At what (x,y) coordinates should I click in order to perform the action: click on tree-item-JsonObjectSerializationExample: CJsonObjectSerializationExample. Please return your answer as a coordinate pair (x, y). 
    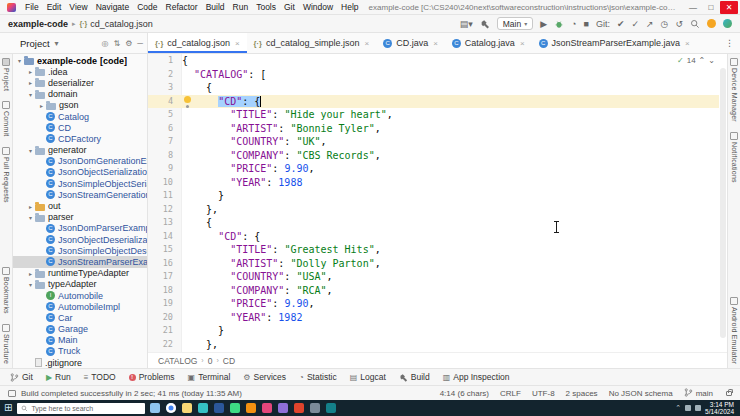
    Looking at the image, I should click on (80, 172).